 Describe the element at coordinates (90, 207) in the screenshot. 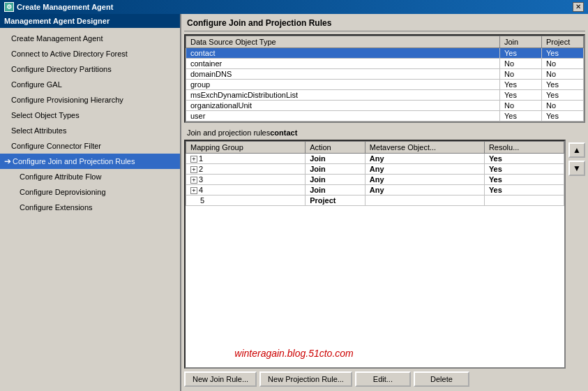

I see `sidebar-item-extensions: Configure Extensions` at that location.